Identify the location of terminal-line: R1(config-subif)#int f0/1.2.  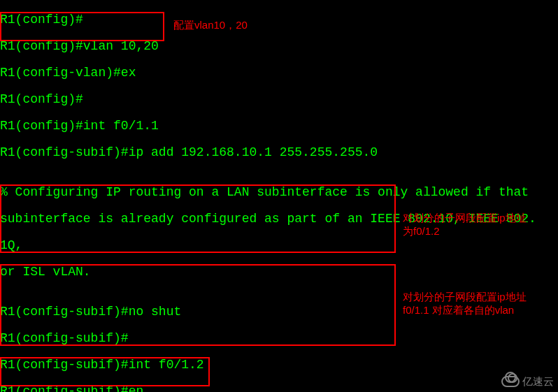
(279, 365).